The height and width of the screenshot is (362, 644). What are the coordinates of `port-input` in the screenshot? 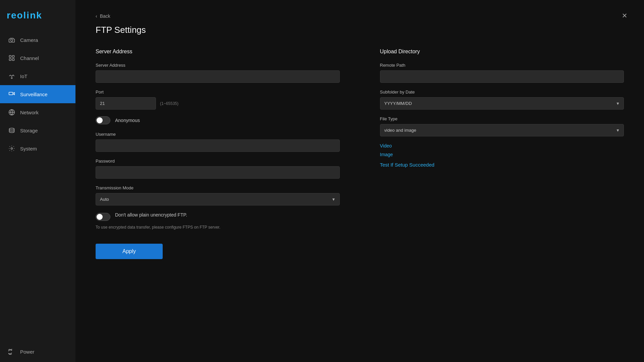 It's located at (126, 103).